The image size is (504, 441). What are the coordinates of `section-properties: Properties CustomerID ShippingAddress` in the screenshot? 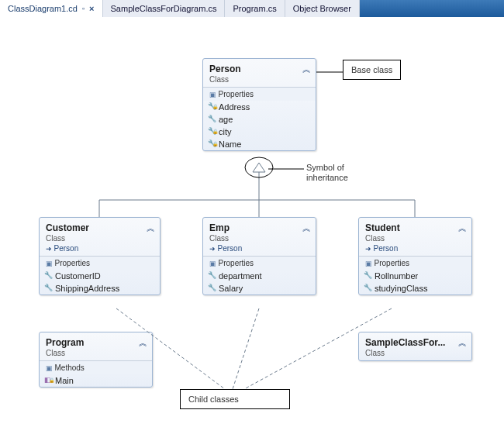 It's located at (99, 275).